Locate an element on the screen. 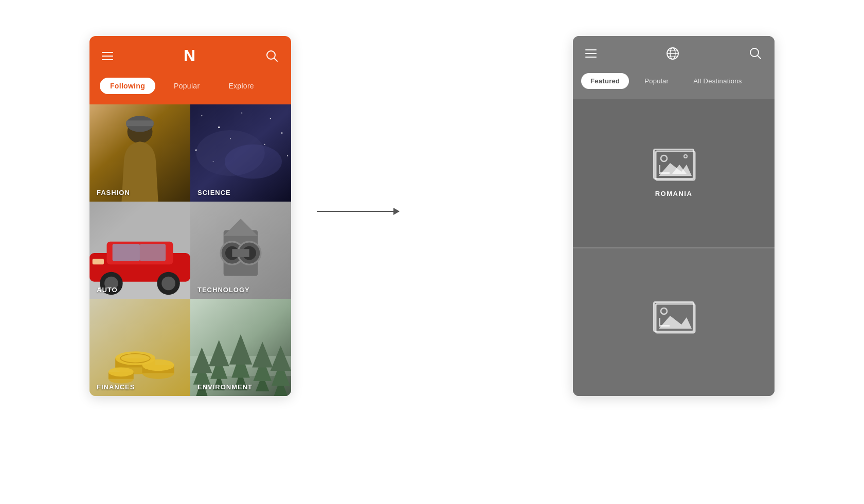 The height and width of the screenshot is (504, 864). card-environment-label: ENVIRONMENT is located at coordinates (225, 387).